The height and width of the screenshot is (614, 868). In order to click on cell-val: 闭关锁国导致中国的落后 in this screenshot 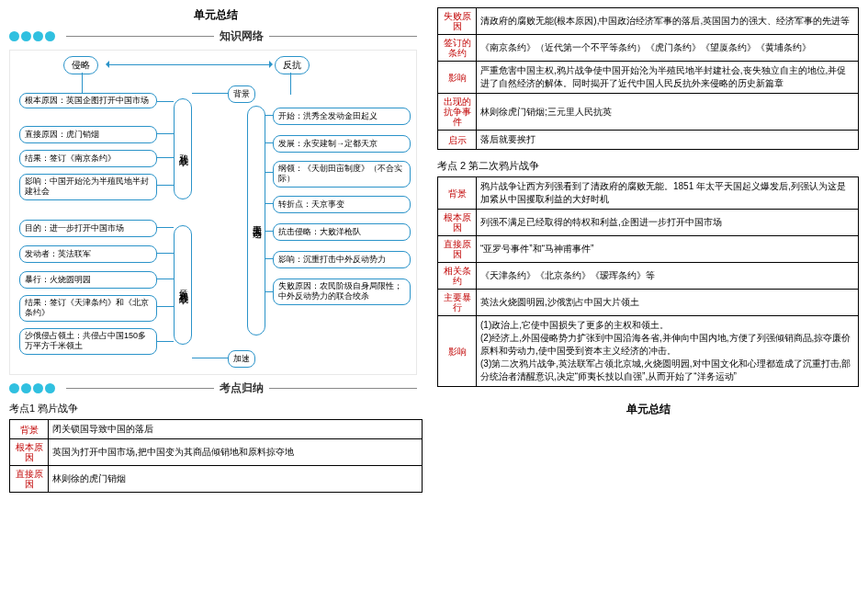, I will do `click(235, 430)`.